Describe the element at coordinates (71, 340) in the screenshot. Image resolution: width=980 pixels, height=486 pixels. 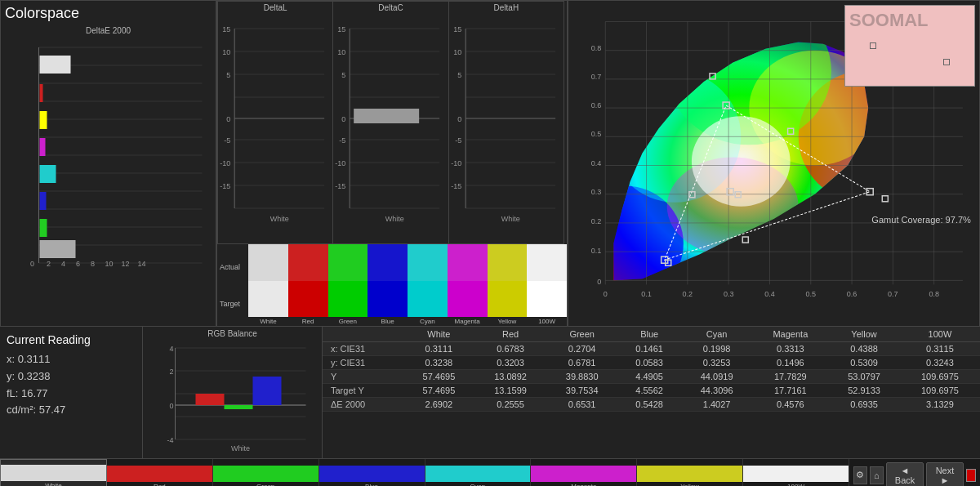
I see `current-reading-title: Current Reading` at that location.